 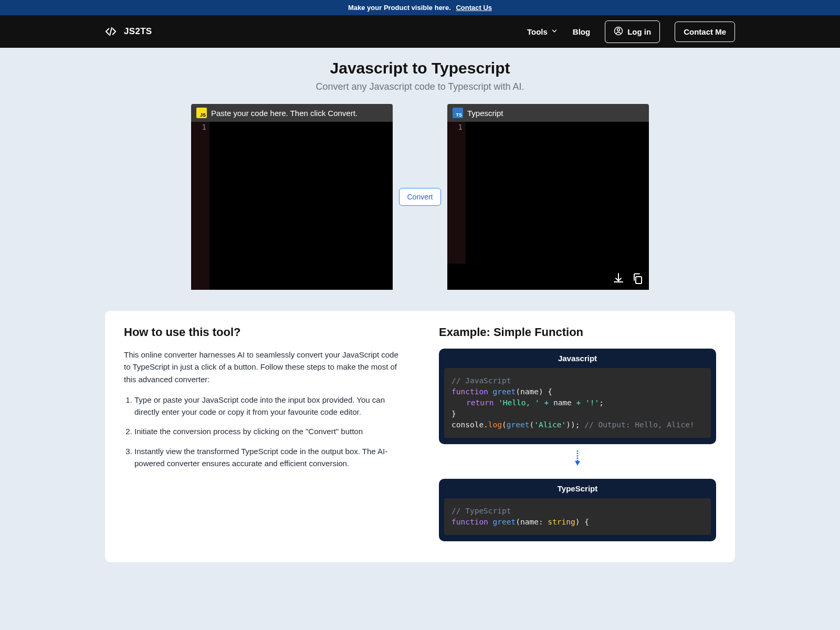 I want to click on code-token: 'Hello, ', so click(x=519, y=403).